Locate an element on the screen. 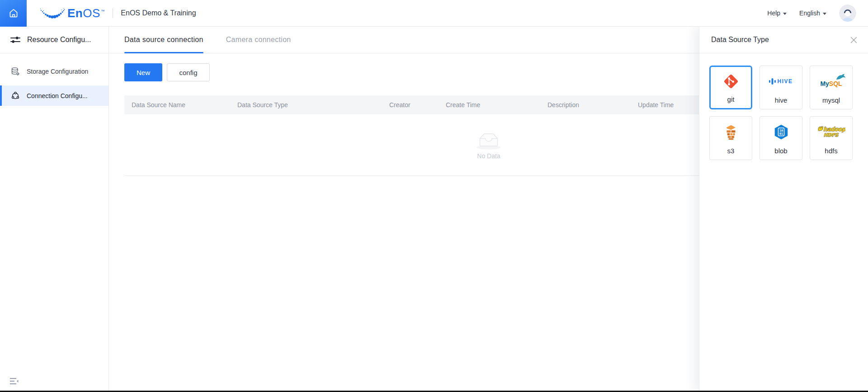 This screenshot has height=392, width=868. user-avatar is located at coordinates (848, 13).